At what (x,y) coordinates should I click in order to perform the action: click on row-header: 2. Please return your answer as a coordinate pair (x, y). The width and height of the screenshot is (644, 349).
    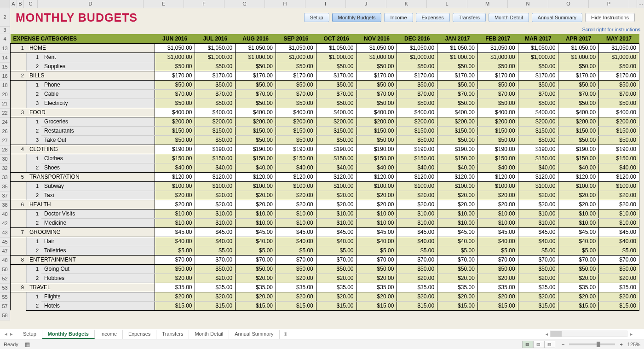
    Looking at the image, I should click on (5, 17).